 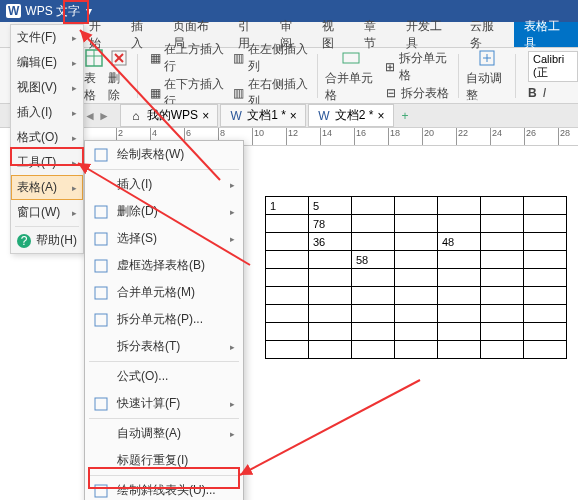 I want to click on submenu-item: 快速计算(F)▸, so click(x=164, y=404).